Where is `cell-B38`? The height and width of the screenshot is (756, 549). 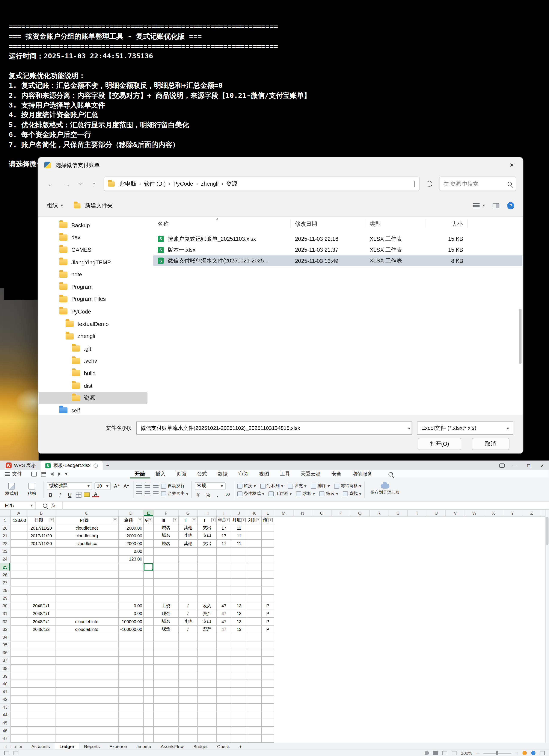 cell-B38 is located at coordinates (41, 669).